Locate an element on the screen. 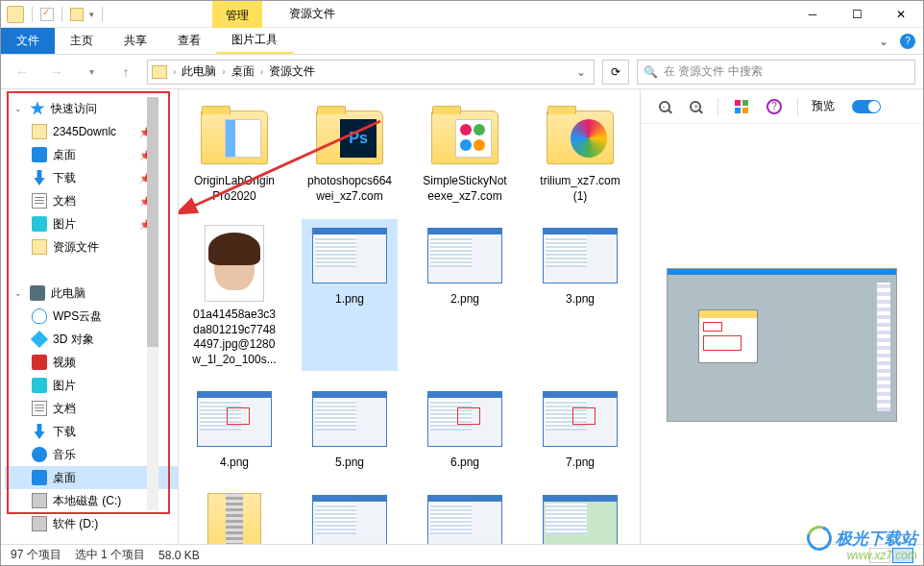  file-item: 01a41458ae3c3da801219c77484497.jpg@1280w… is located at coordinates (234, 295).